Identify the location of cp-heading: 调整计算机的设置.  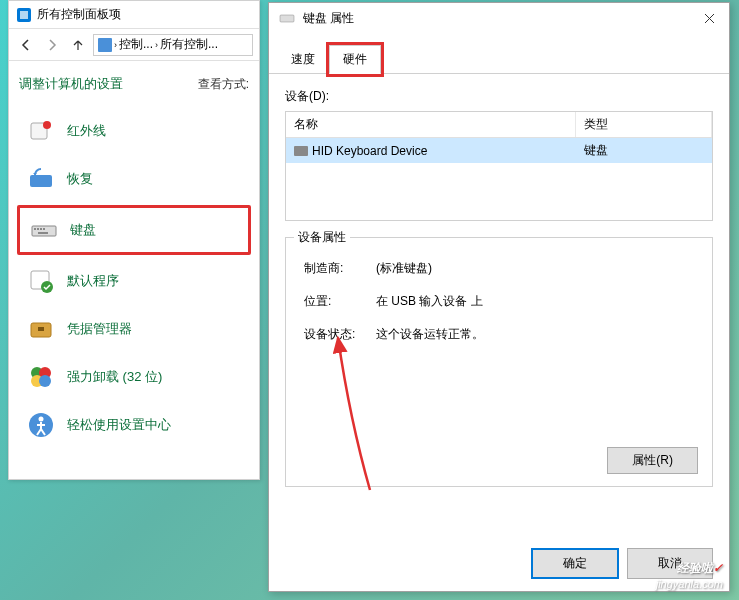
(71, 84).